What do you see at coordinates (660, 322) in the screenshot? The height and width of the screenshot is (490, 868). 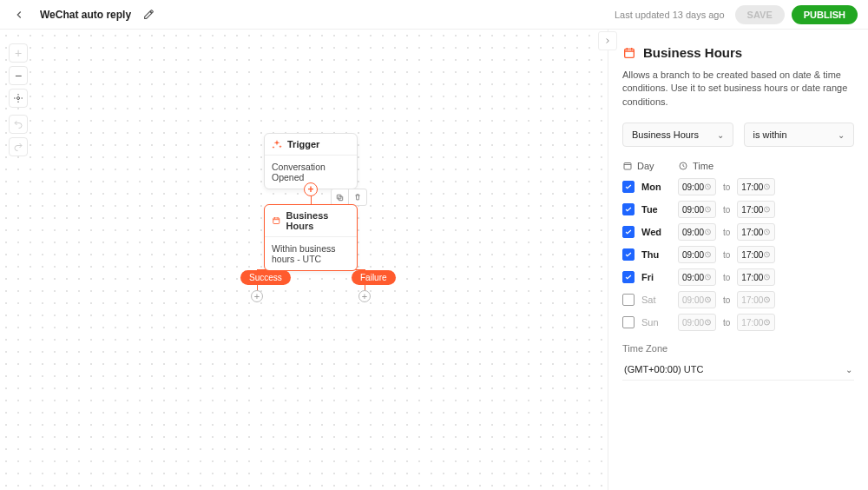 I see `day-label: Sun` at bounding box center [660, 322].